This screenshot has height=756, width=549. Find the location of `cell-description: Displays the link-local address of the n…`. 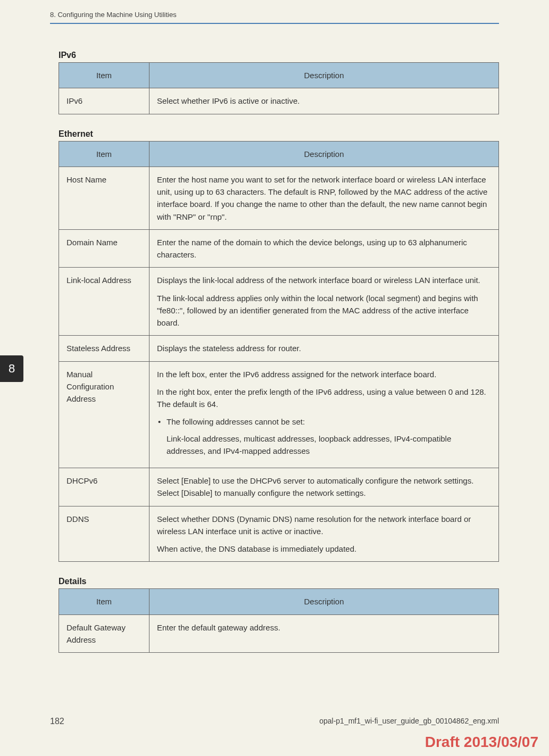

cell-description: Displays the link-local address of the n… is located at coordinates (325, 302).